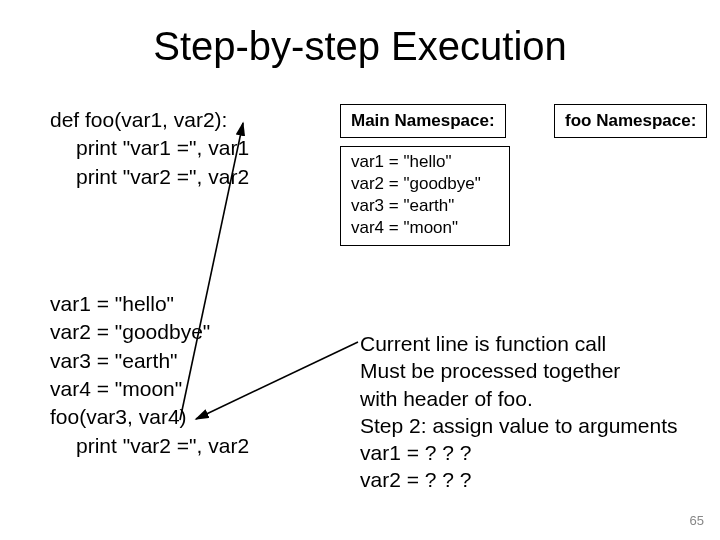 This screenshot has height=540, width=720. Describe the element at coordinates (530, 480) in the screenshot. I see `explain-line: var2 = ? ? ?` at that location.